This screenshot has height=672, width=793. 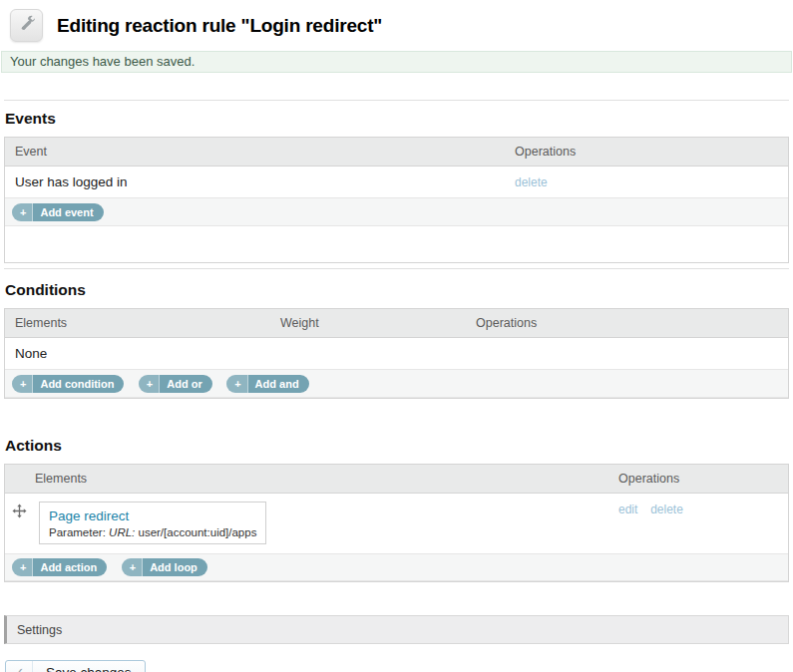 What do you see at coordinates (628, 509) in the screenshot?
I see `action-edit-link: edit` at bounding box center [628, 509].